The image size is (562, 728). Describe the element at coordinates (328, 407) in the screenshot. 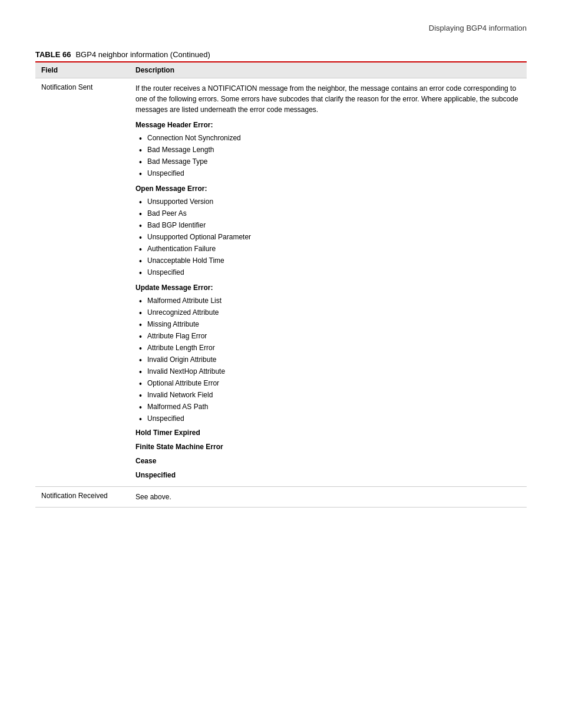

I see `list-item: Malformed AS Path` at that location.